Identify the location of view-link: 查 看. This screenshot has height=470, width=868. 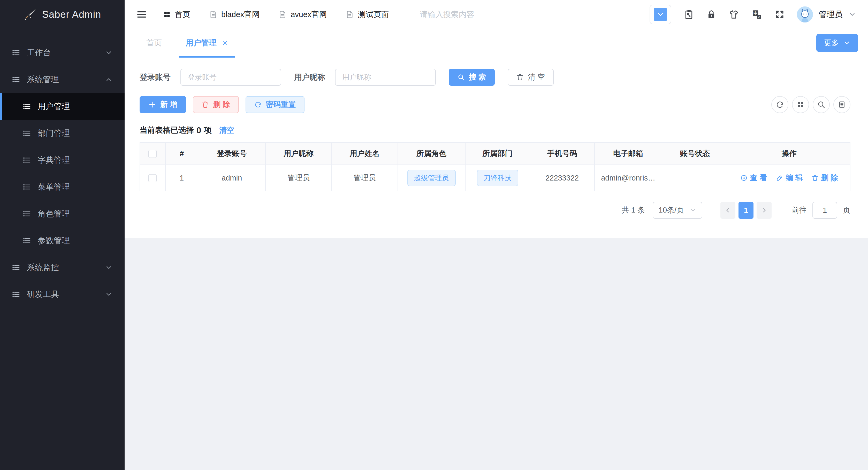
(754, 178).